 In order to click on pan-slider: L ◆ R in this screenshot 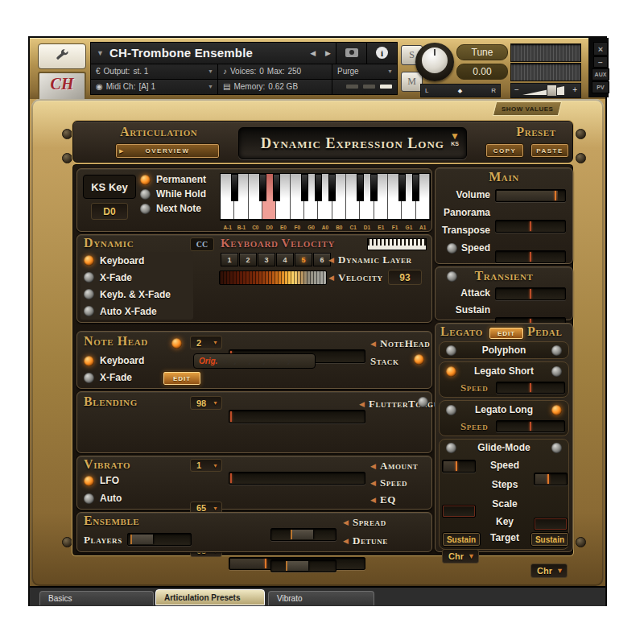, I will do `click(460, 90)`.